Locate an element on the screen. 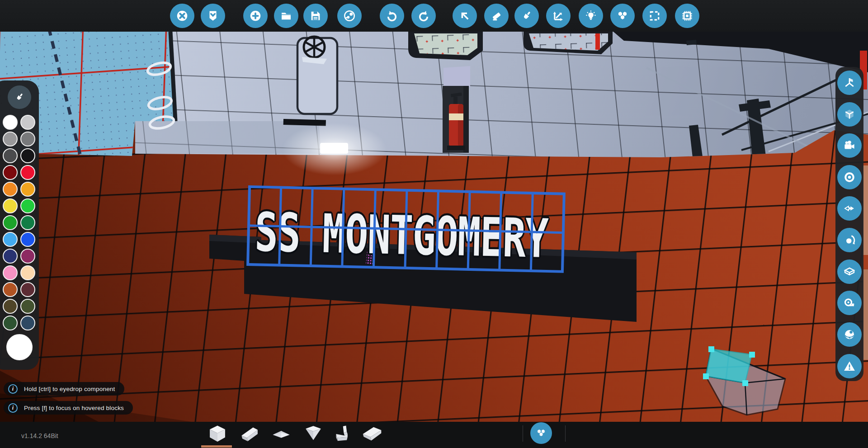 This screenshot has width=868, height=448. sidebar-view-cube-button is located at coordinates (849, 114).